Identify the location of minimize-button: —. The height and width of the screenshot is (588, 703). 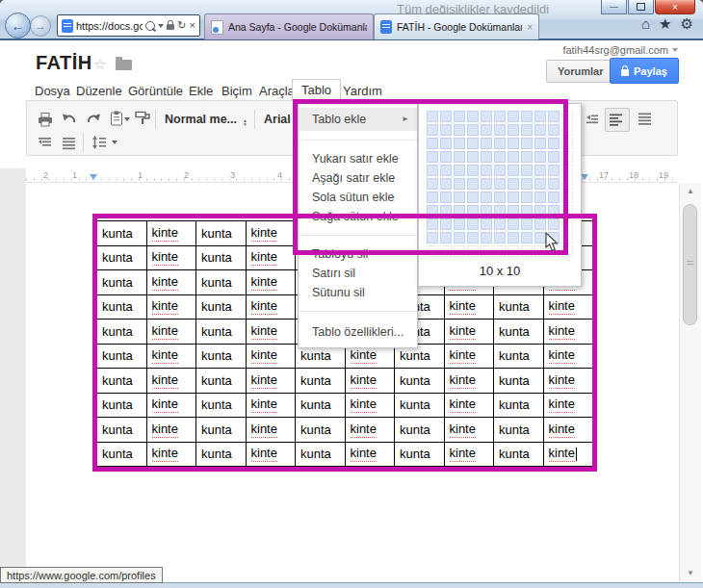
(614, 8).